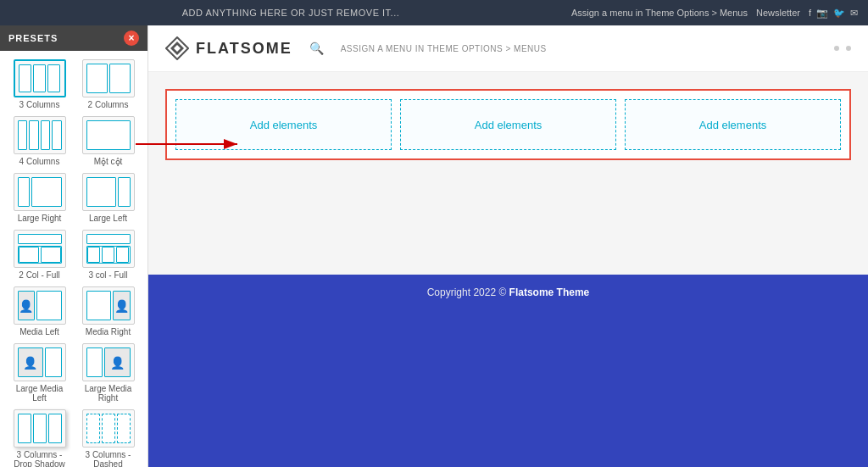 This screenshot has width=868, height=467. Describe the element at coordinates (108, 275) in the screenshot. I see `preset-3col-full-label: 3 col - Full` at that location.